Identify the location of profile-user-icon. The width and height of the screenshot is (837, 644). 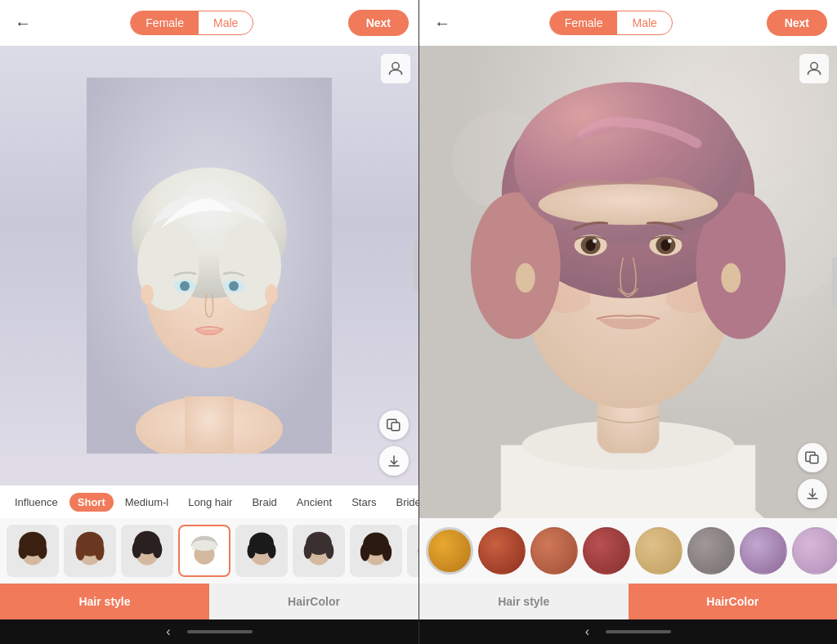
(396, 69).